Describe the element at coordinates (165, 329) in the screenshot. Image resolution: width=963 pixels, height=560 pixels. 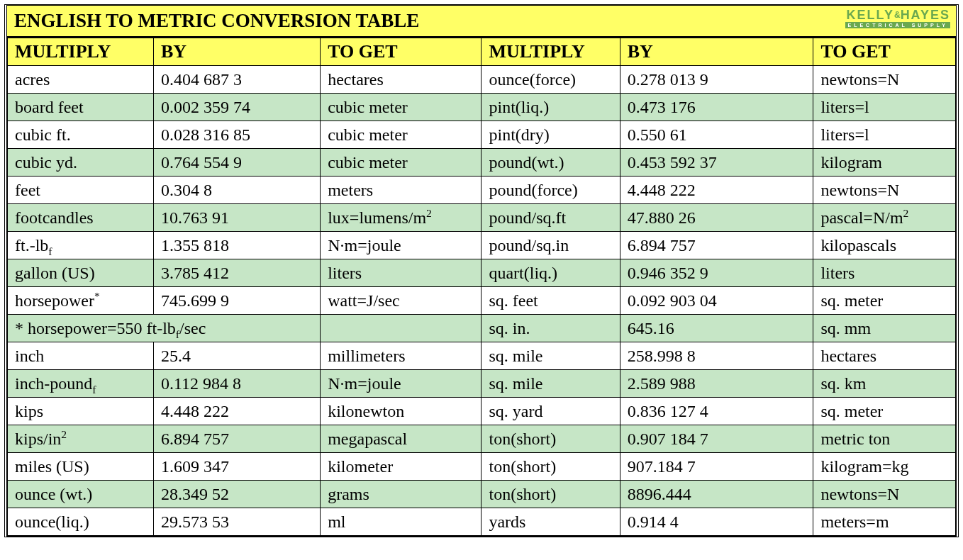
I see `table-cell: * horsepower=550 ft-lbf/sec` at that location.